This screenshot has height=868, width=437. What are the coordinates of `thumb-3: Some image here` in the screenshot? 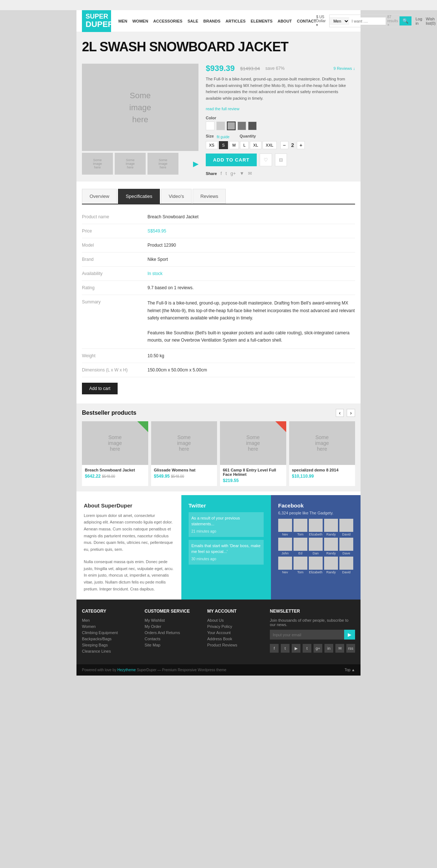 It's located at (163, 164).